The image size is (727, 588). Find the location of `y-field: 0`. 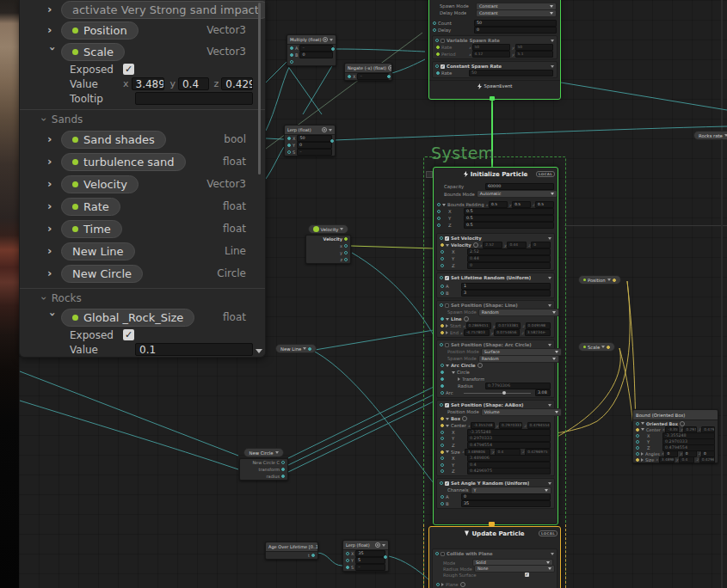

y-field: 0 is located at coordinates (315, 145).